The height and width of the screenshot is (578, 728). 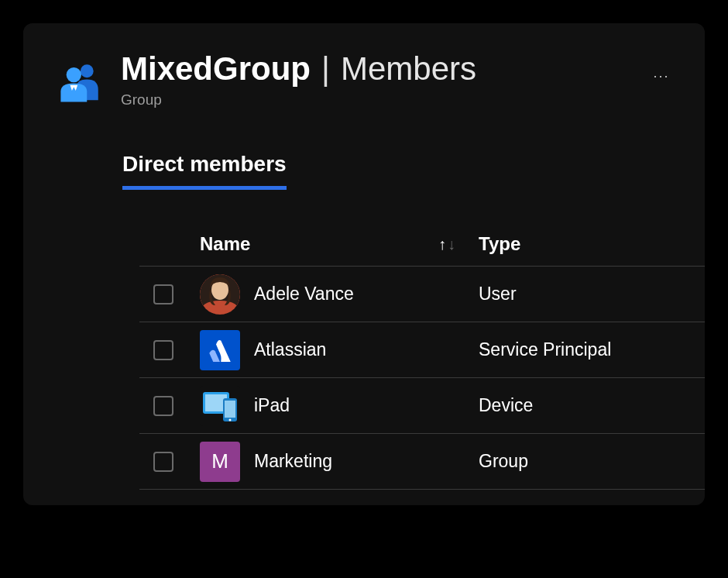 I want to click on name-cell: Atlassian, so click(x=339, y=350).